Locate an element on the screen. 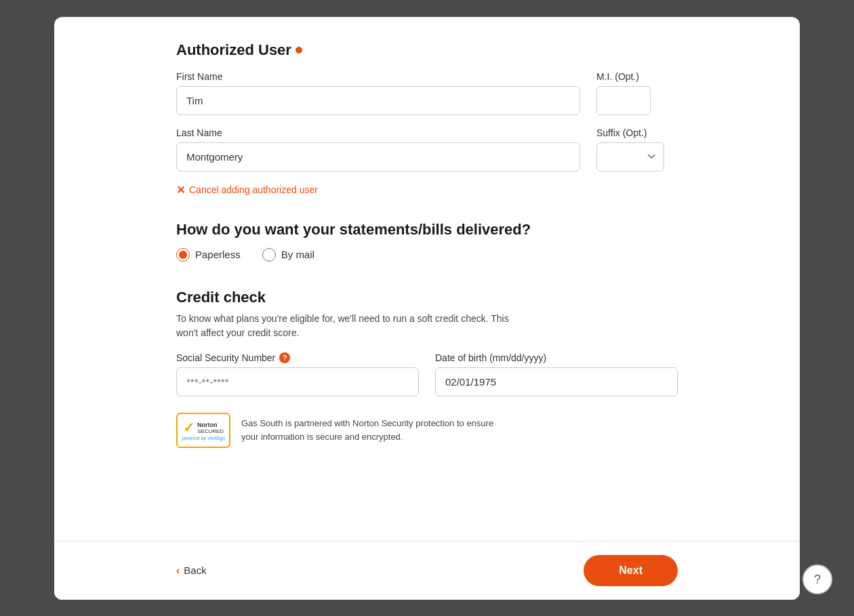 The height and width of the screenshot is (616, 854). back-label: Back is located at coordinates (195, 571).